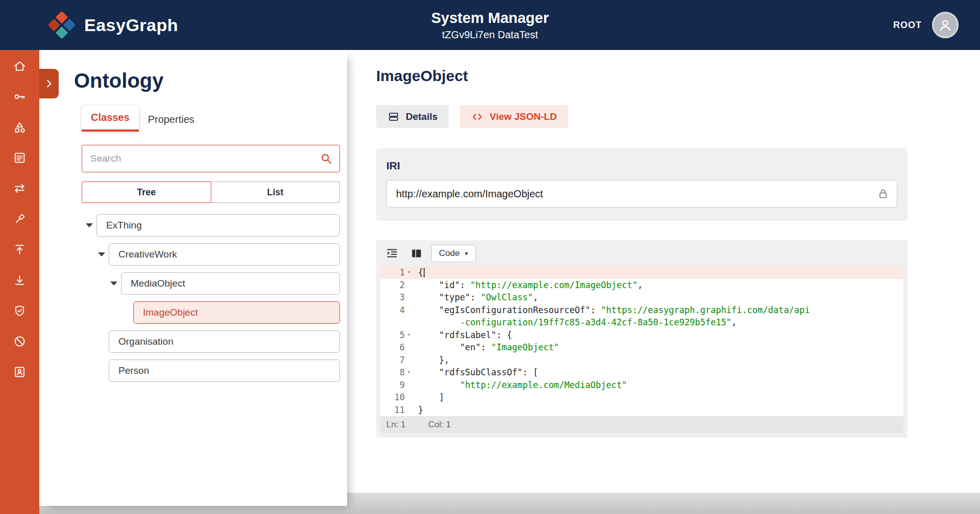 The image size is (980, 514). I want to click on status-col: Col: 1, so click(439, 425).